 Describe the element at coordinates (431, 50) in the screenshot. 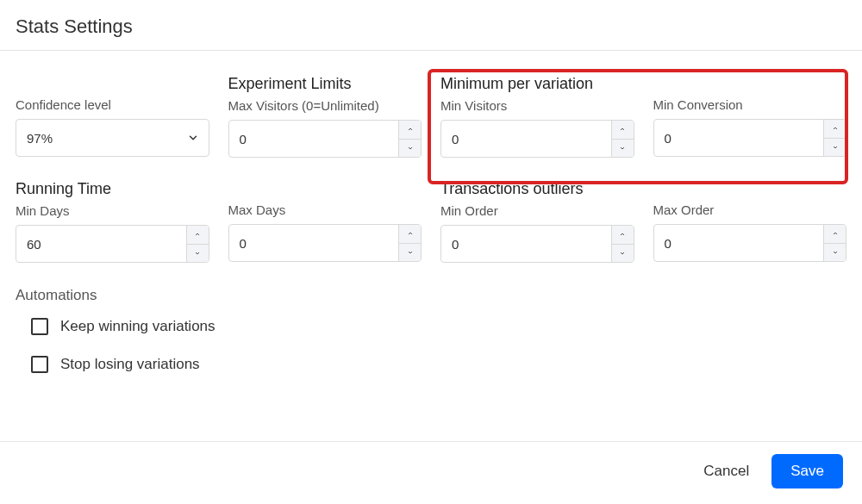

I see `divider` at that location.